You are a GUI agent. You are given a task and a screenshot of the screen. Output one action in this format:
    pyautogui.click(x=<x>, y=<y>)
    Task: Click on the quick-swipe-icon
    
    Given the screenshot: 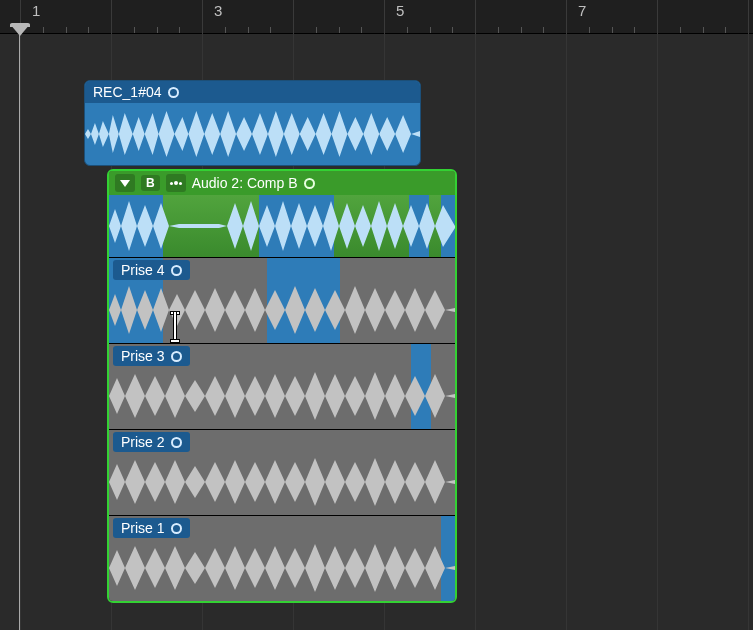 What is the action you would take?
    pyautogui.click(x=176, y=183)
    